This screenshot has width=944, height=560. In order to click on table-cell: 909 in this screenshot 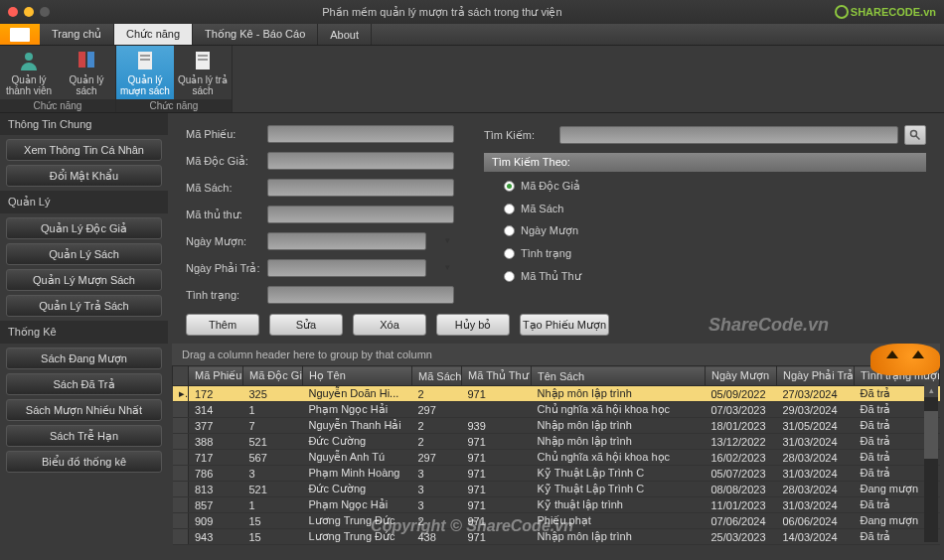, I will do `click(217, 521)`.